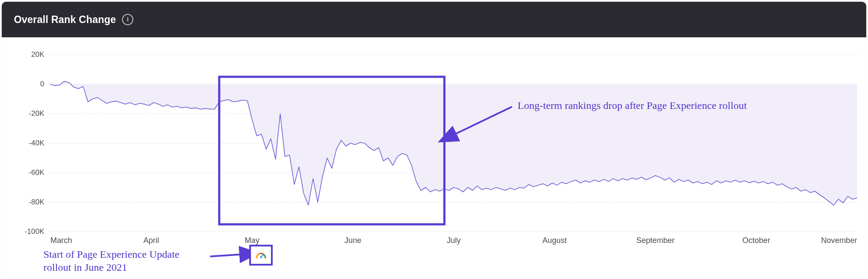 The width and height of the screenshot is (868, 279). I want to click on svg-text: 20K, so click(38, 55).